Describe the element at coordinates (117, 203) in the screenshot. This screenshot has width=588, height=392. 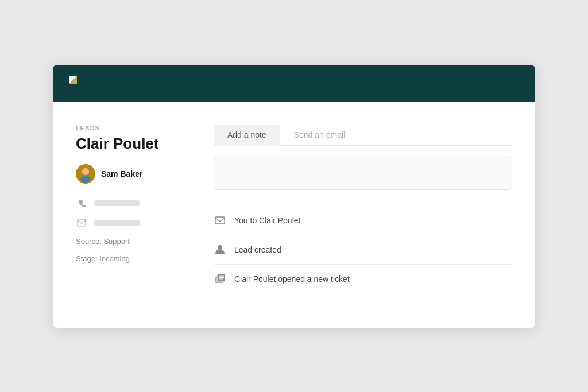
I see `phone-placeholder` at that location.